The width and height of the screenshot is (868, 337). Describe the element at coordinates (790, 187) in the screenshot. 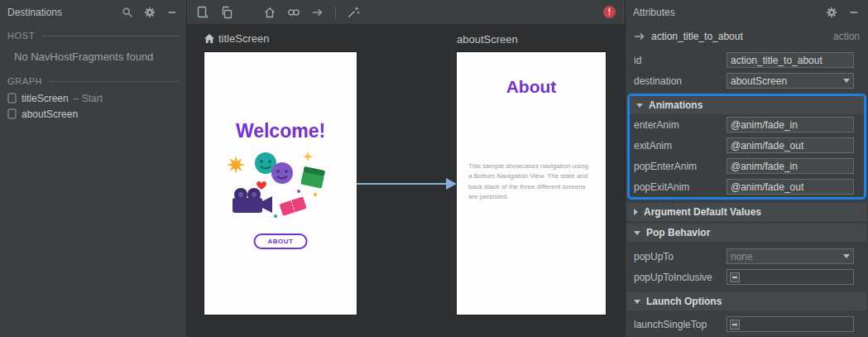

I see `pop-exit-anim-field: @anim/fade_out` at that location.